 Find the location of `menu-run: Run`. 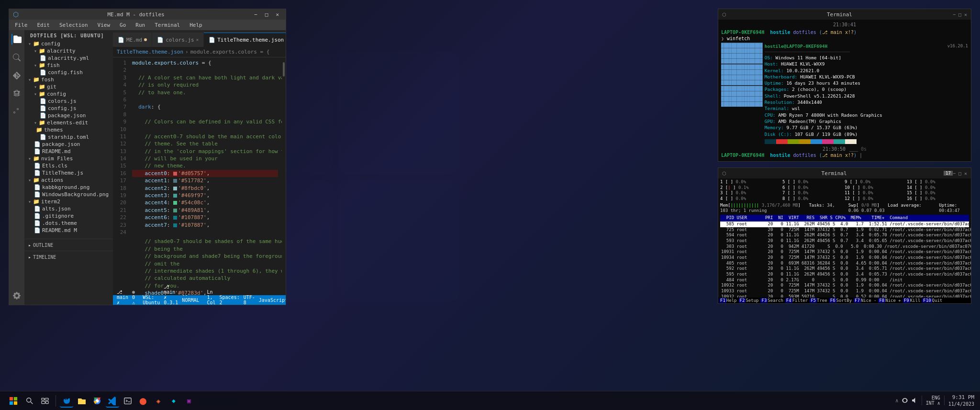

menu-run: Run is located at coordinates (140, 25).